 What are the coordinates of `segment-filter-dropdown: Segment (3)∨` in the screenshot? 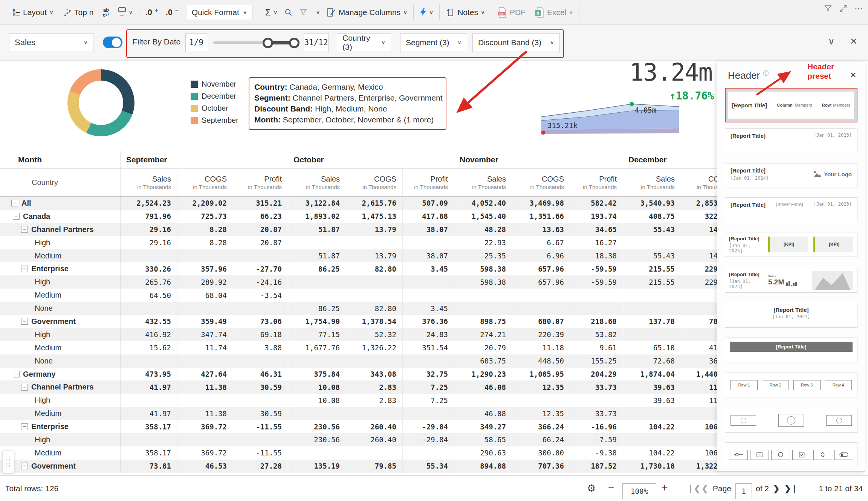 It's located at (434, 43).